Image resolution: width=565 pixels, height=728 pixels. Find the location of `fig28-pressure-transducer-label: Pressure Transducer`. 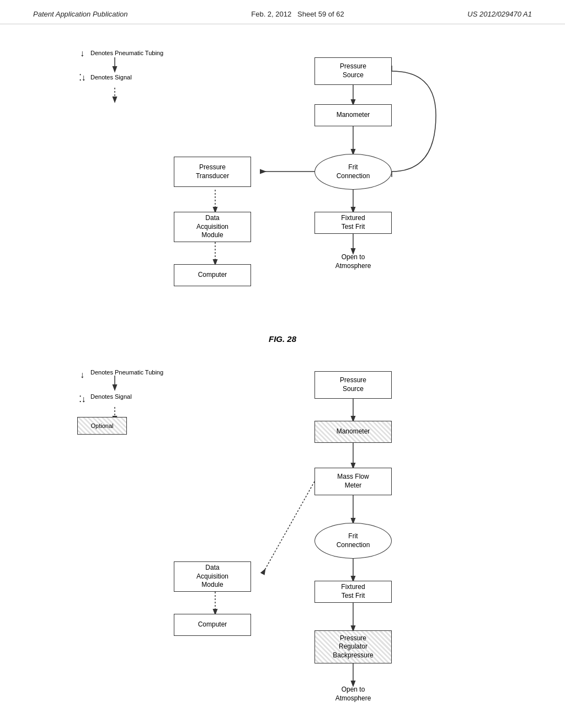

fig28-pressure-transducer-label: Pressure Transducer is located at coordinates (212, 172).